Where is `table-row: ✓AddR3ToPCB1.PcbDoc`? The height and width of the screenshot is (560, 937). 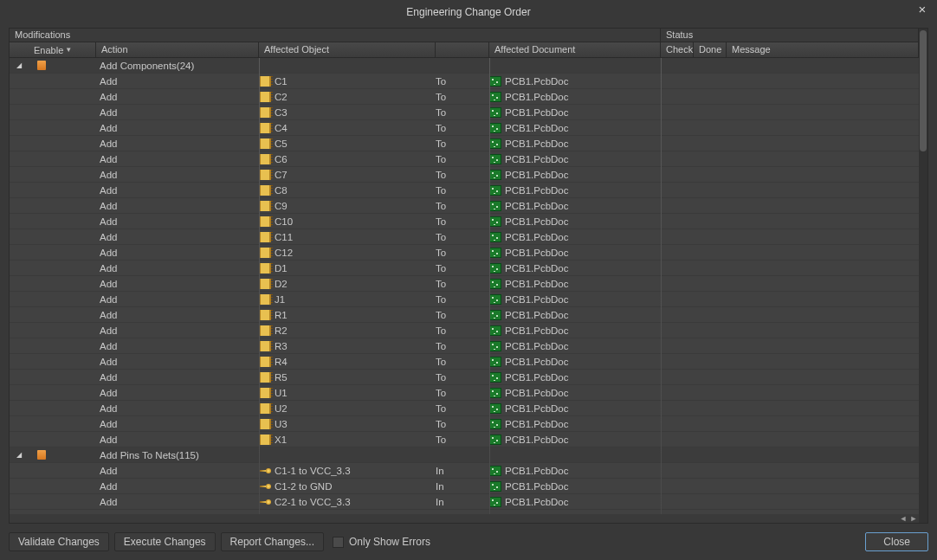 table-row: ✓AddR3ToPCB1.PcbDoc is located at coordinates (464, 346).